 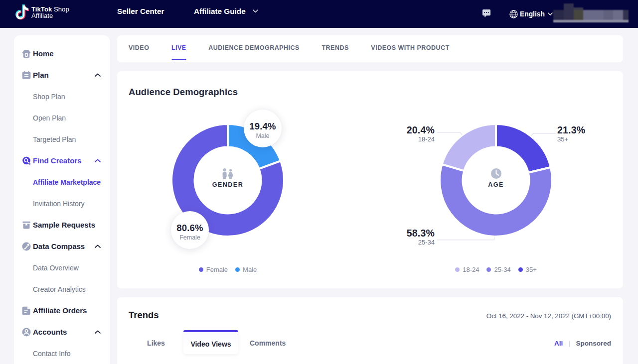 What do you see at coordinates (26, 246) in the screenshot?
I see `data-compass-icon` at bounding box center [26, 246].